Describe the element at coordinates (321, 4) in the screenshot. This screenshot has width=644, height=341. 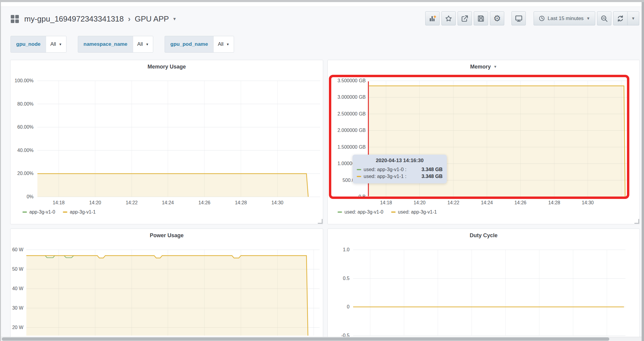
I see `browser-edge-strip` at that location.